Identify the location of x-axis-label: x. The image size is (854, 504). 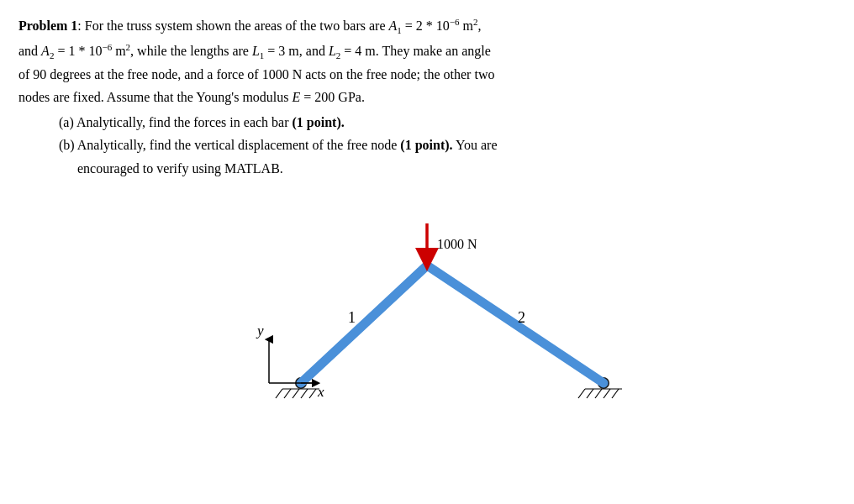
(321, 391).